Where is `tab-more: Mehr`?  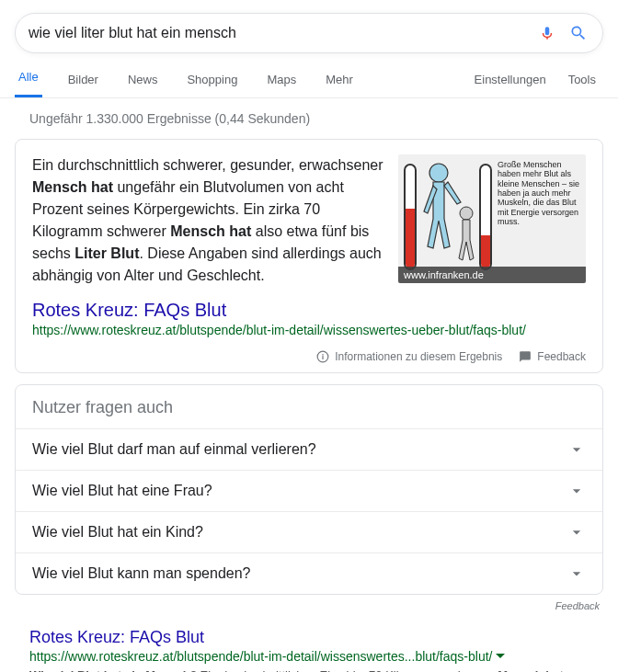 tab-more: Mehr is located at coordinates (339, 85).